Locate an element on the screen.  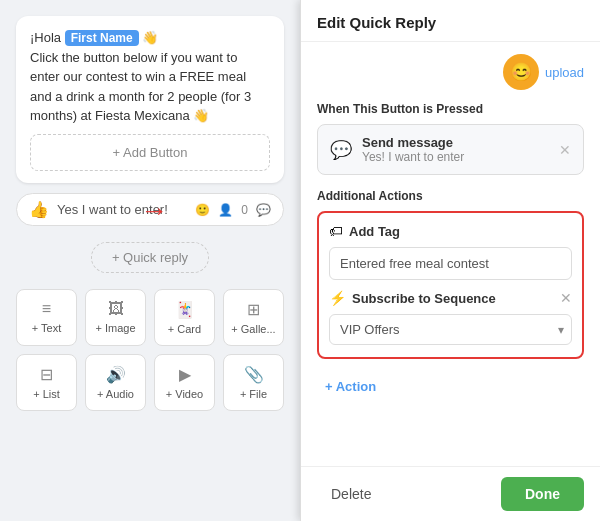
upload-area: 😊 upload is located at coordinates (450, 72).